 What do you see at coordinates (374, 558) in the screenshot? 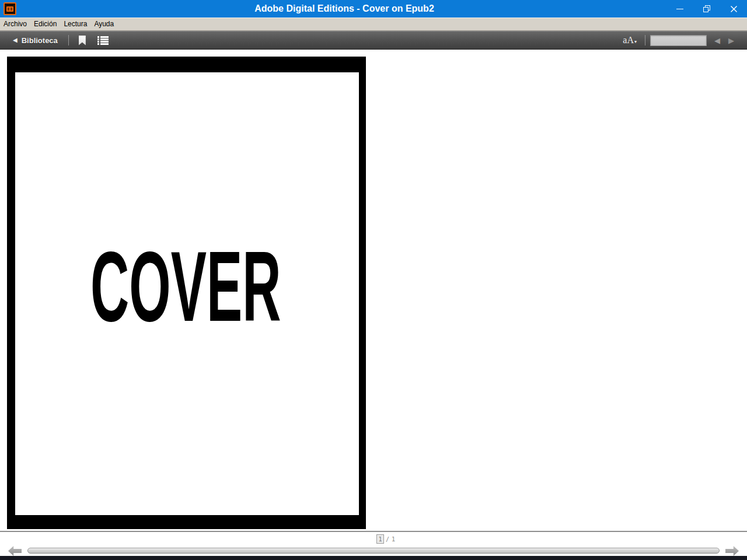
I see `bottom-edge-strip` at bounding box center [374, 558].